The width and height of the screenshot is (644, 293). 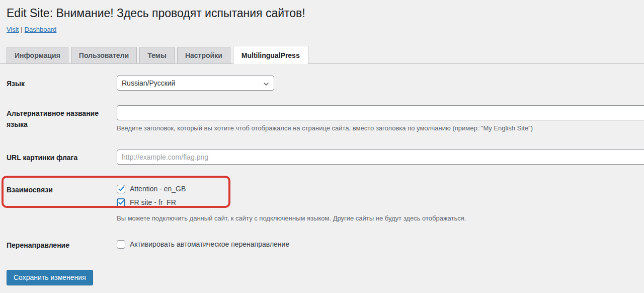 What do you see at coordinates (322, 55) in the screenshot?
I see `tab-bar: Информация Пользователи Темы Настройки M…` at bounding box center [322, 55].